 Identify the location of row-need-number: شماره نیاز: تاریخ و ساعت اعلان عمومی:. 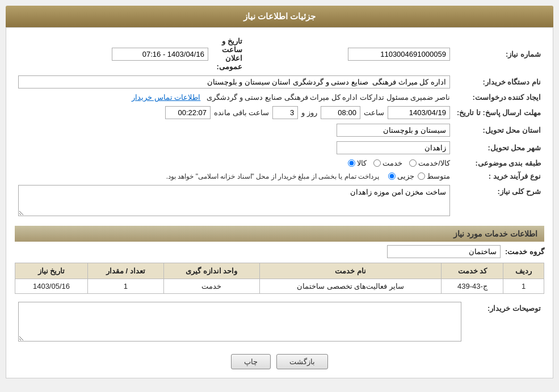
(279, 54).